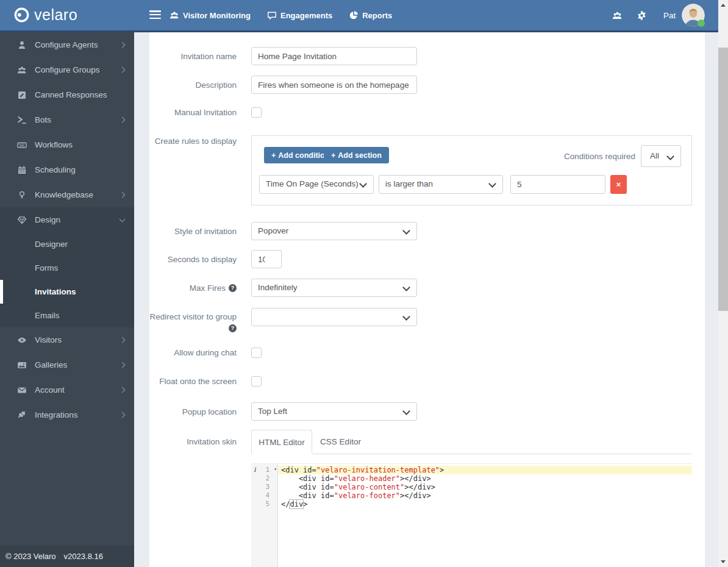 This screenshot has height=567, width=728. Describe the element at coordinates (55, 291) in the screenshot. I see `sidebar-subitem-label: Invitations` at that location.